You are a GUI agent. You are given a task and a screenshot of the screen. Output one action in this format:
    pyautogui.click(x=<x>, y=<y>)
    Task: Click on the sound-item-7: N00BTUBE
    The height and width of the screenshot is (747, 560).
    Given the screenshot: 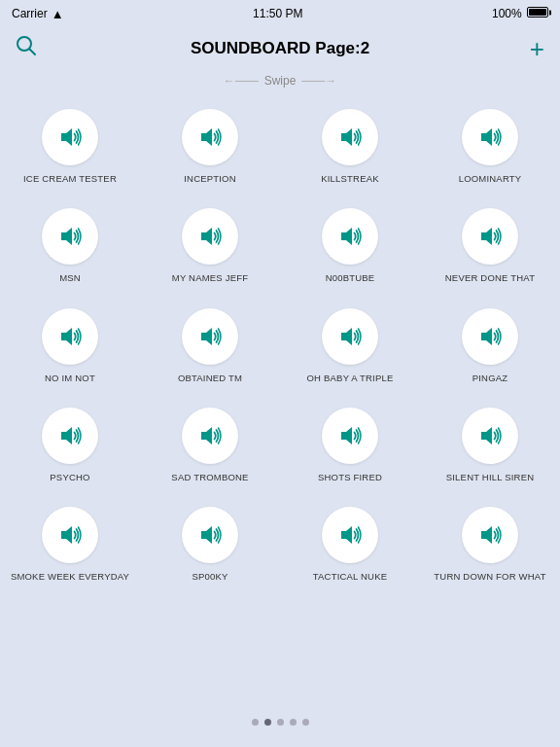 What is the action you would take?
    pyautogui.click(x=350, y=248)
    